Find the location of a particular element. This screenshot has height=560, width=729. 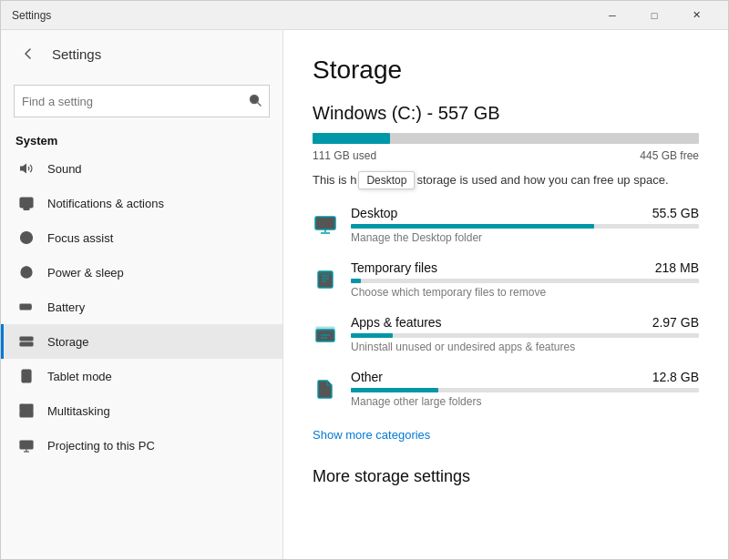

battery-icon is located at coordinates (26, 307).